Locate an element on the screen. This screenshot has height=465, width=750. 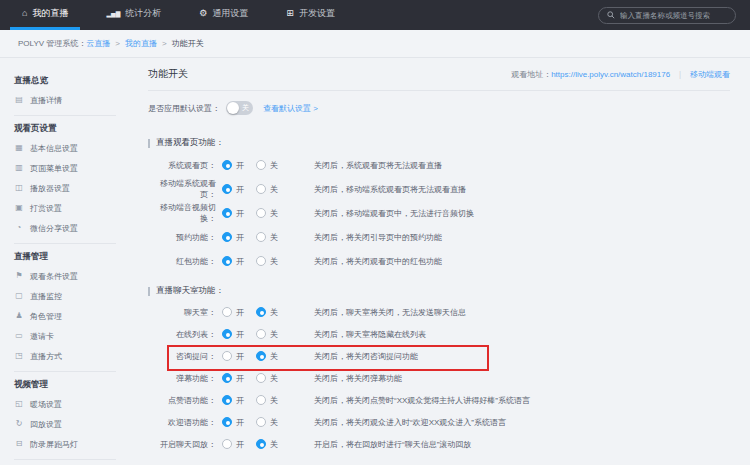
sidebar-item-invite-card: ▭邀请卡 is located at coordinates (65, 336).